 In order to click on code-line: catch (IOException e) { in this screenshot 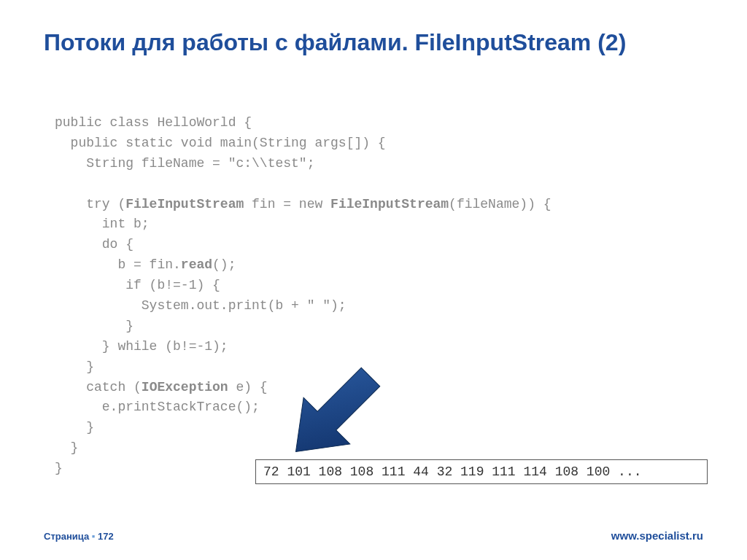, I will do `click(161, 387)`.